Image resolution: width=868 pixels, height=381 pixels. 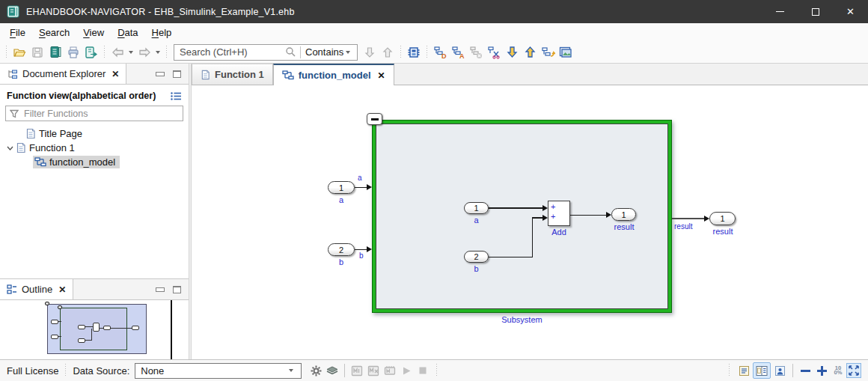 I want to click on menu-search: Search, so click(x=54, y=33).